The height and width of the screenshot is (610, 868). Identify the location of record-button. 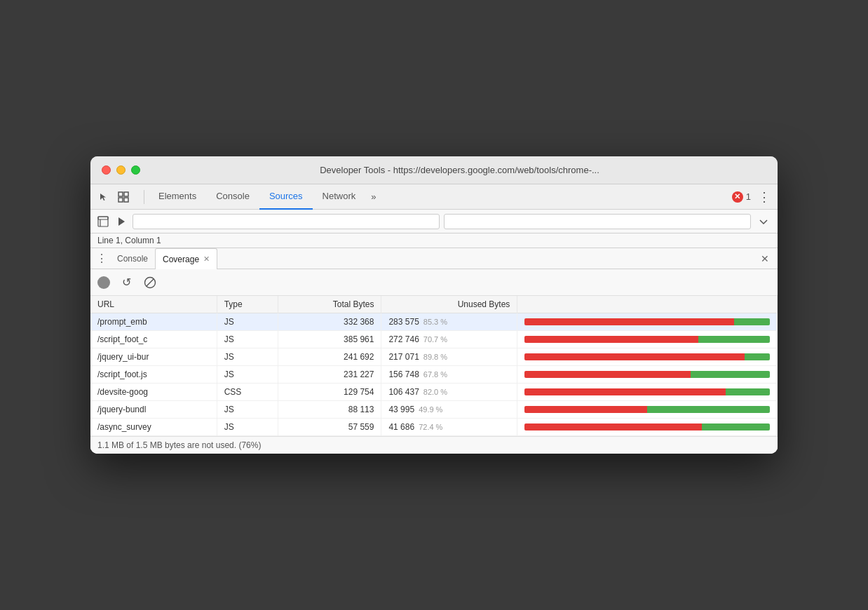
(104, 283).